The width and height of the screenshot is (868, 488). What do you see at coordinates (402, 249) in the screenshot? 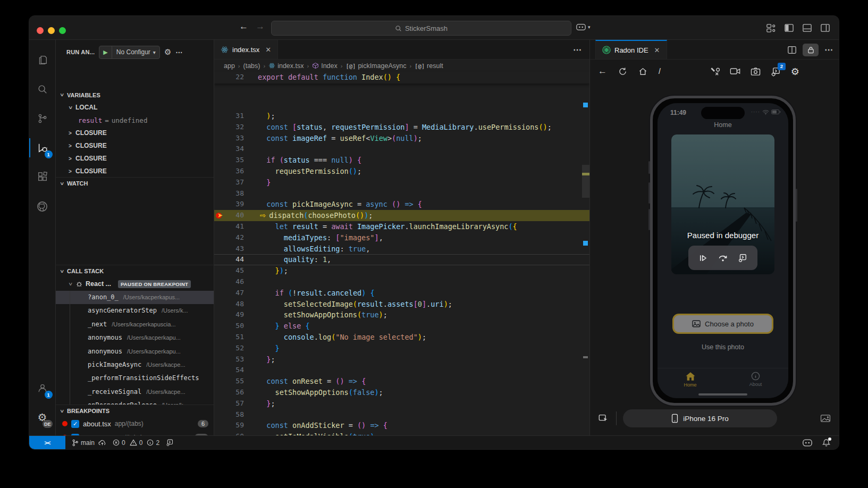
I see `code-line-43: 43 allowsEditing: true,` at bounding box center [402, 249].